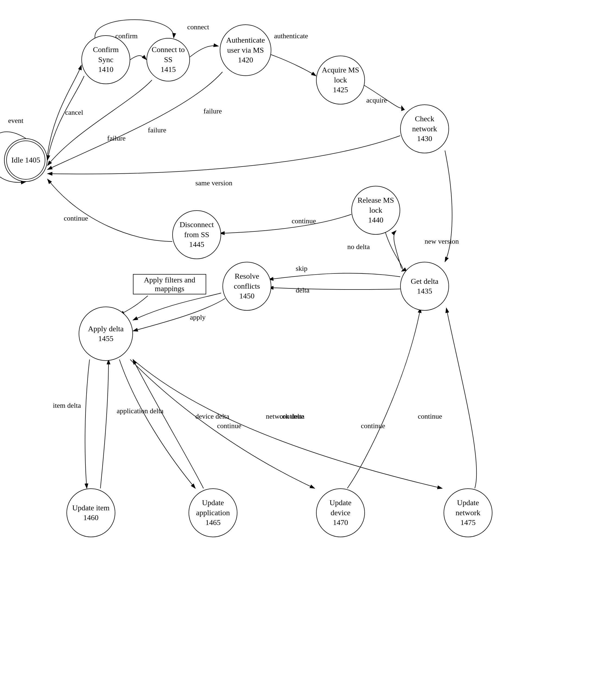 This screenshot has height=700, width=608. I want to click on node-update-item: Update item1460, so click(91, 513).